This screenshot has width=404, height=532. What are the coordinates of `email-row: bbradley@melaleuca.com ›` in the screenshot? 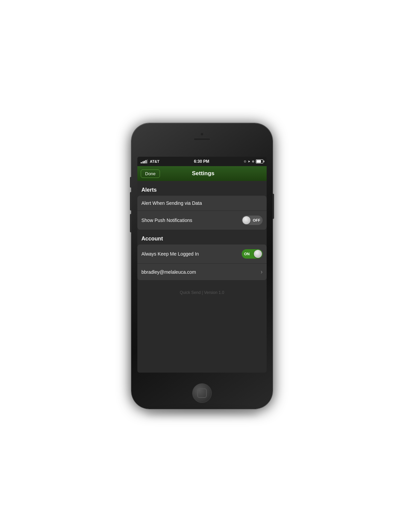 It's located at (202, 272).